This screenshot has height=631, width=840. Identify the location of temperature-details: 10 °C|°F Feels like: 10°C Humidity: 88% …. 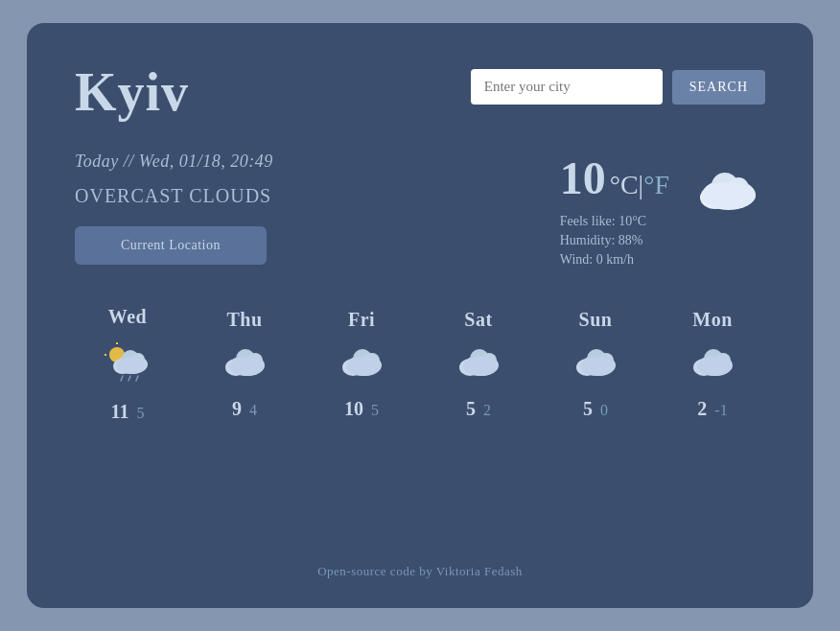
(615, 209).